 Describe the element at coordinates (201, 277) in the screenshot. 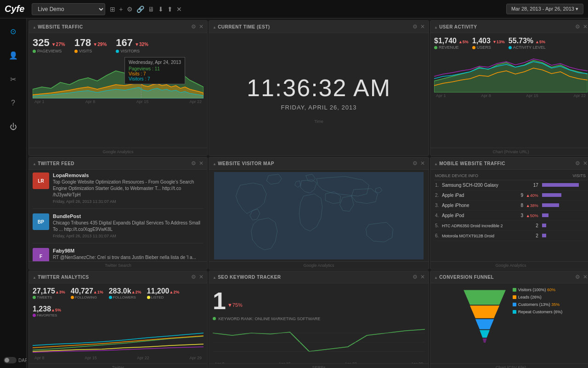

I see `close-icon-tw-analytics: ✕` at that location.